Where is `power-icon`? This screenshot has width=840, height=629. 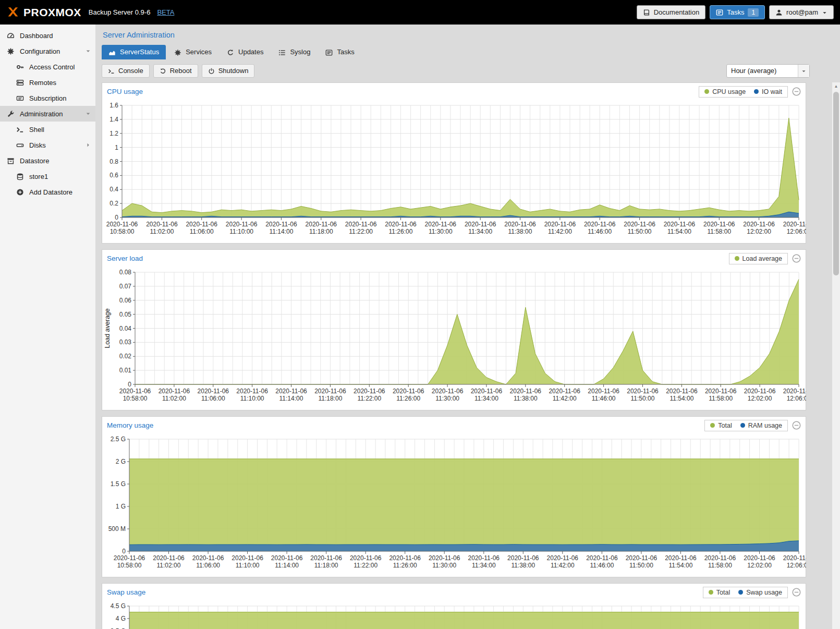 power-icon is located at coordinates (212, 71).